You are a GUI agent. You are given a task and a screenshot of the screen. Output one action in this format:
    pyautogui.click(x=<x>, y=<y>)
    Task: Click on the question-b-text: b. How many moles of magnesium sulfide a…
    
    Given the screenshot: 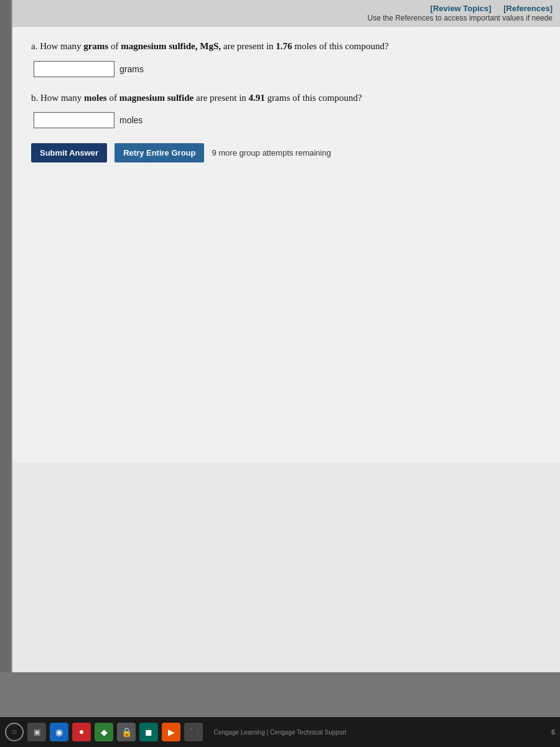 What is the action you would take?
    pyautogui.click(x=286, y=98)
    